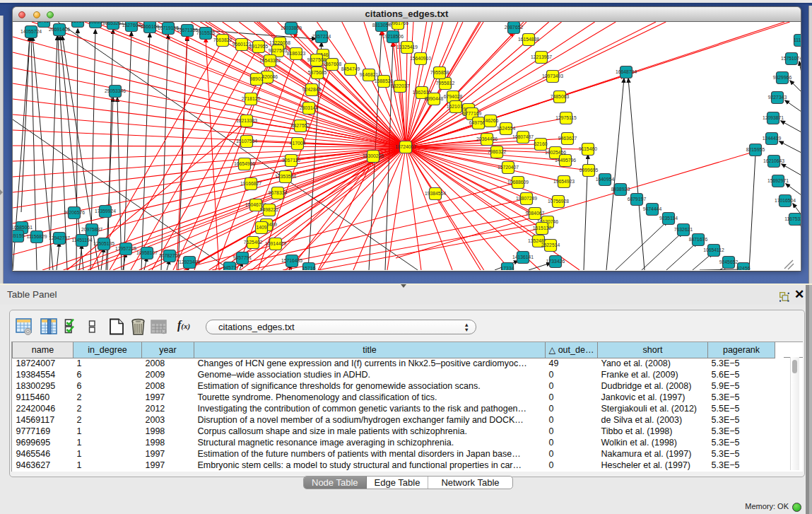  Describe the element at coordinates (526, 198) in the screenshot. I see `svg-text: 18807249` at that location.